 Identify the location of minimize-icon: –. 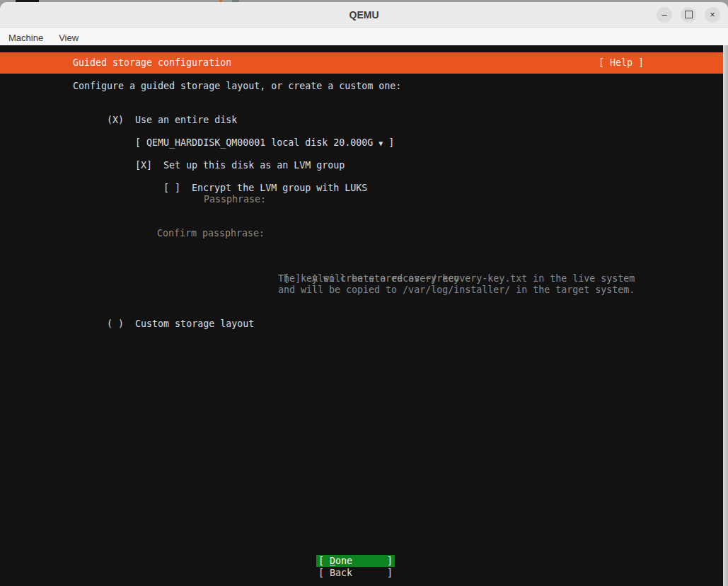
(664, 15).